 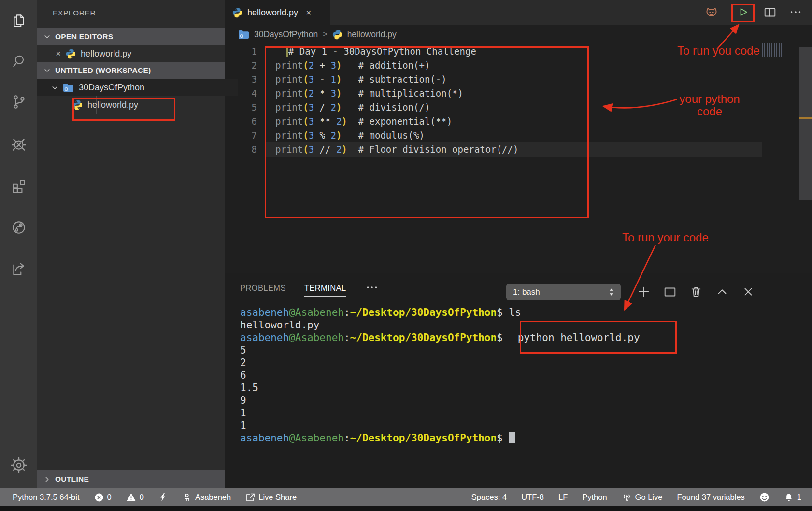 I want to click on sidebar-title: EXPLORER, so click(x=74, y=13).